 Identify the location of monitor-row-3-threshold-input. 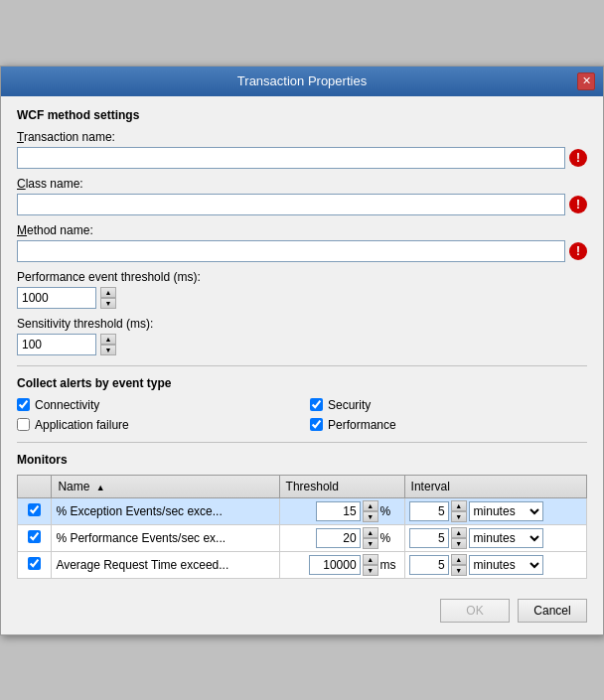
(335, 565).